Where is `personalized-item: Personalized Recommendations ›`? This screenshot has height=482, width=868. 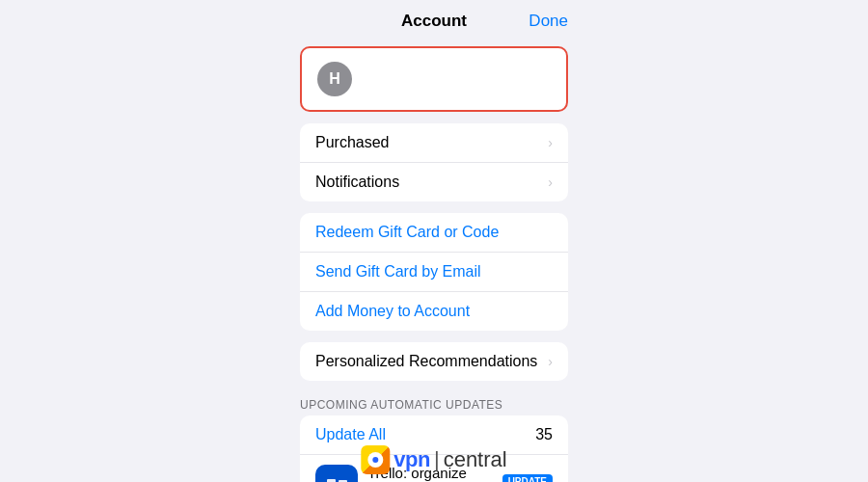
personalized-item: Personalized Recommendations › is located at coordinates (434, 362).